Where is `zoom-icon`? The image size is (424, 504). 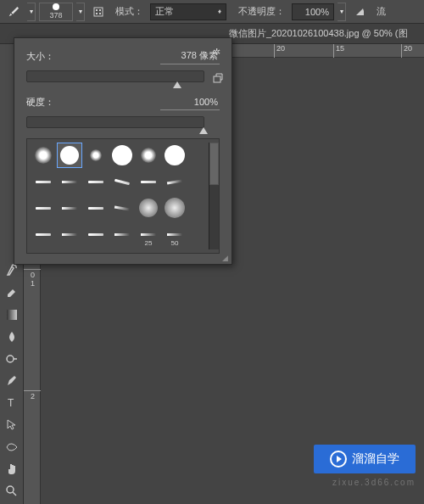 zoom-icon is located at coordinates (12, 491).